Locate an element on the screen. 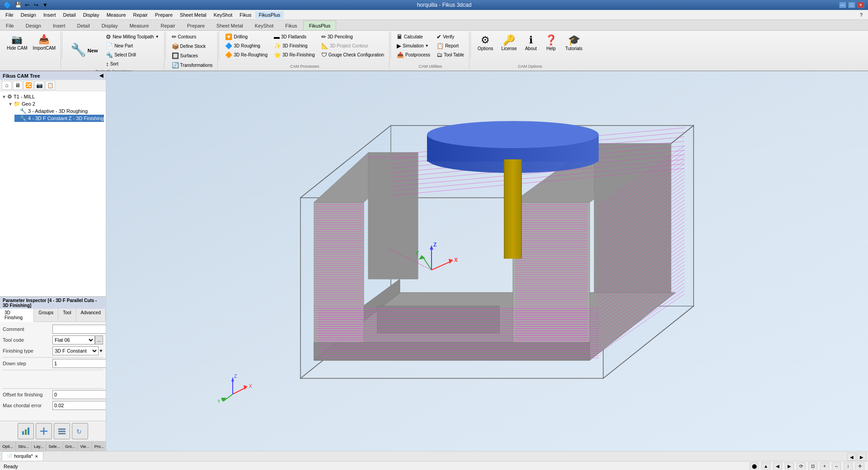  menu-design: Design is located at coordinates (28, 15).